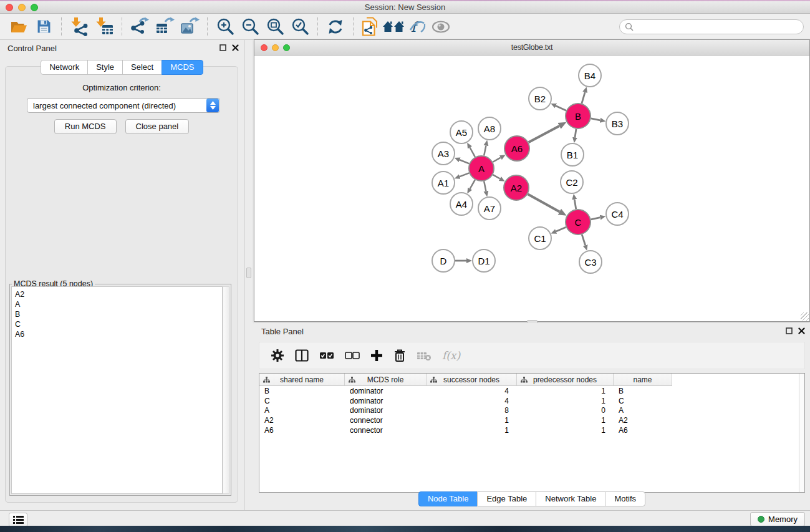  What do you see at coordinates (778, 519) in the screenshot?
I see `memory-button: Memory` at bounding box center [778, 519].